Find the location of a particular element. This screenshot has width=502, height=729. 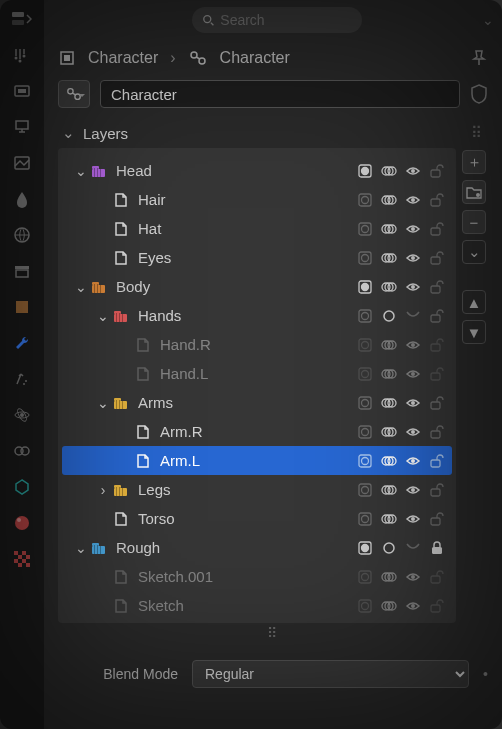

layer-row-hands: ⌄Hands is located at coordinates (257, 316).